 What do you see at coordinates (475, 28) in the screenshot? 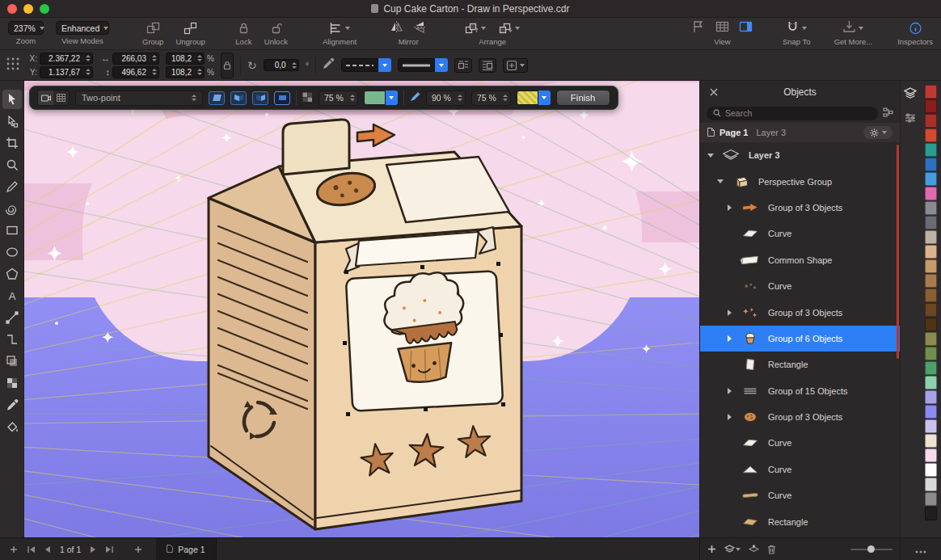
I see `order-forward-icon` at bounding box center [475, 28].